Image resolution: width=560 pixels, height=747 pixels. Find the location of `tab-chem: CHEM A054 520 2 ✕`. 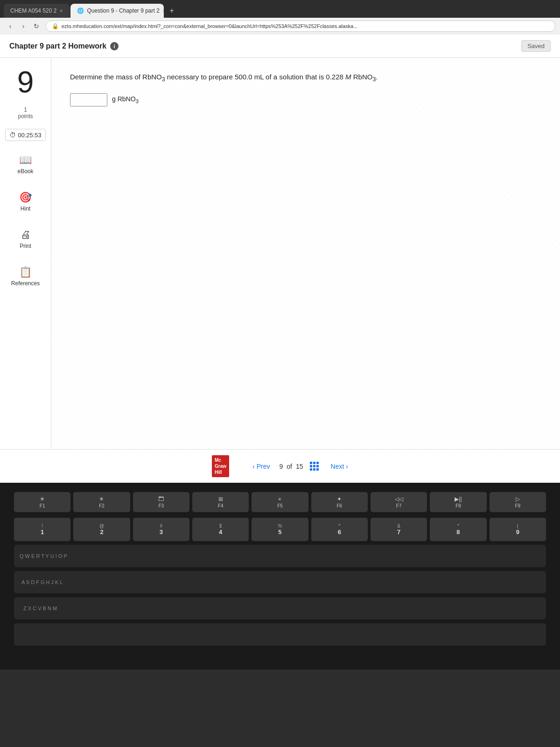

tab-chem: CHEM A054 520 2 ✕ is located at coordinates (36, 11).